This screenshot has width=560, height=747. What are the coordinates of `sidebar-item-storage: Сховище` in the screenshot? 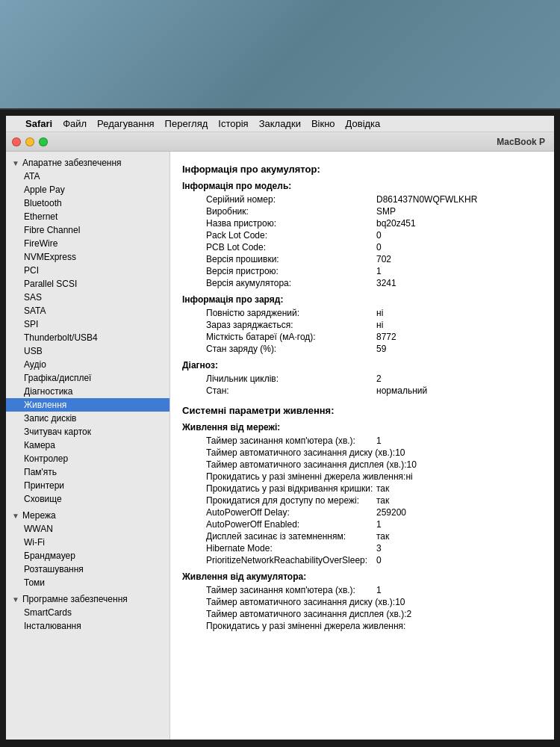 It's located at (88, 499).